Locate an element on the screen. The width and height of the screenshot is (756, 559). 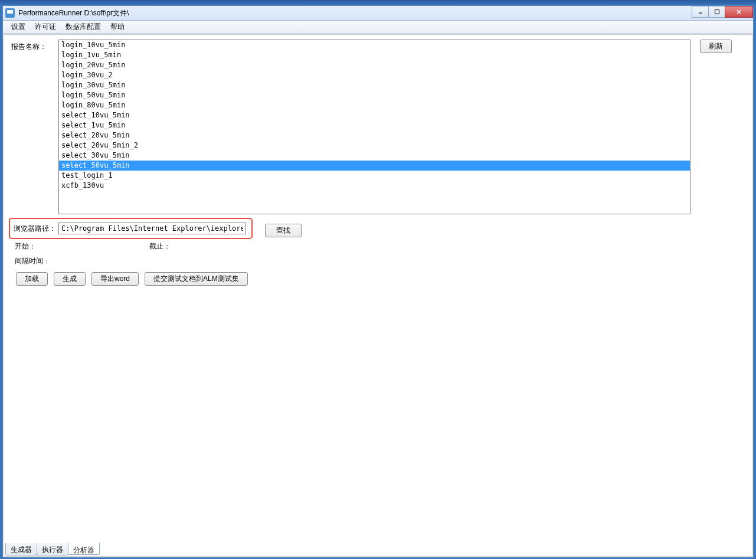
report-name-label: 报告名称： is located at coordinates (35, 46).